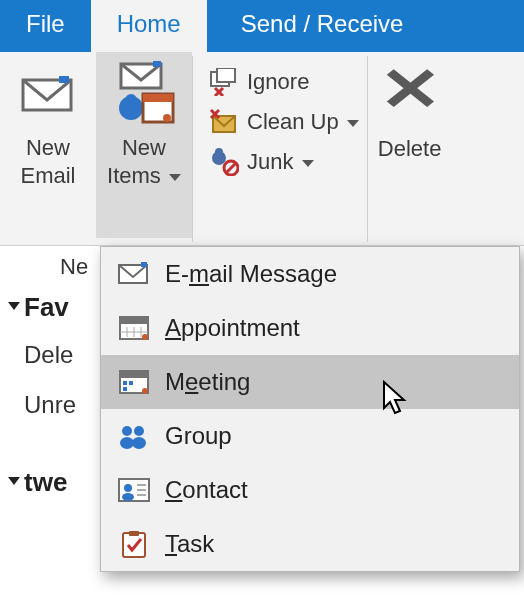 This screenshot has width=524, height=612. Describe the element at coordinates (134, 490) in the screenshot. I see `contact-icon` at that location.